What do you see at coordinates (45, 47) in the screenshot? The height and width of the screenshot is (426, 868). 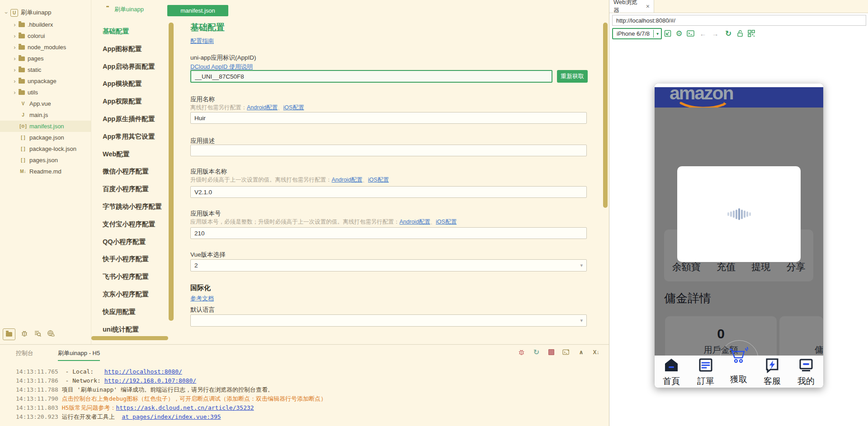 I see `tree-folder-node-modules: ›node_modules` at bounding box center [45, 47].